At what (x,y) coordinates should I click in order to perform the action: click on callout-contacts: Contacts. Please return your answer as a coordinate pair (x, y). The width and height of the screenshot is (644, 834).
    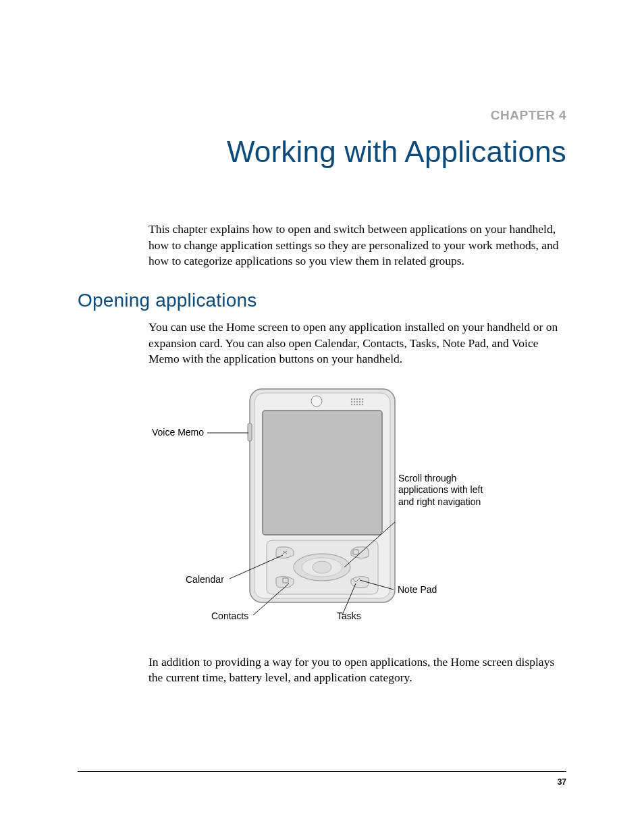
    Looking at the image, I should click on (230, 617).